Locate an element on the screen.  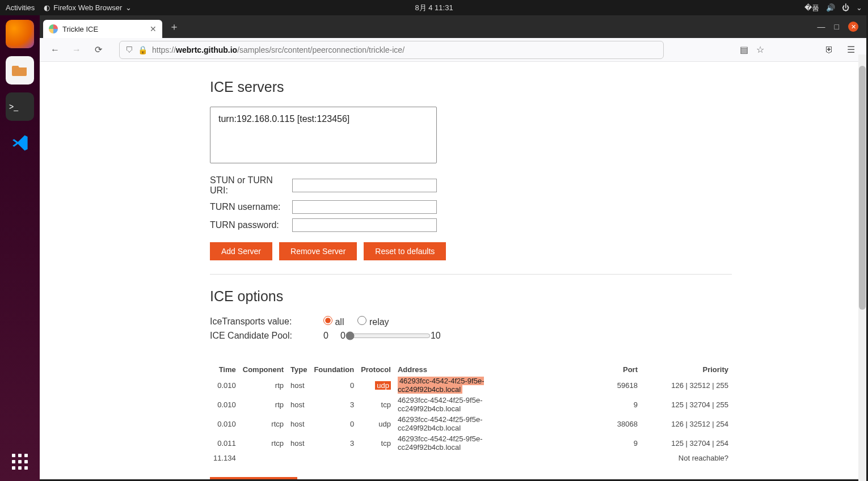
radio-all-label: all is located at coordinates (334, 322).